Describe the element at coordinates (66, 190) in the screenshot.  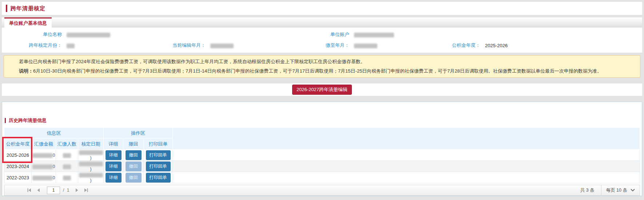
I see `page-total-label: / 1` at that location.